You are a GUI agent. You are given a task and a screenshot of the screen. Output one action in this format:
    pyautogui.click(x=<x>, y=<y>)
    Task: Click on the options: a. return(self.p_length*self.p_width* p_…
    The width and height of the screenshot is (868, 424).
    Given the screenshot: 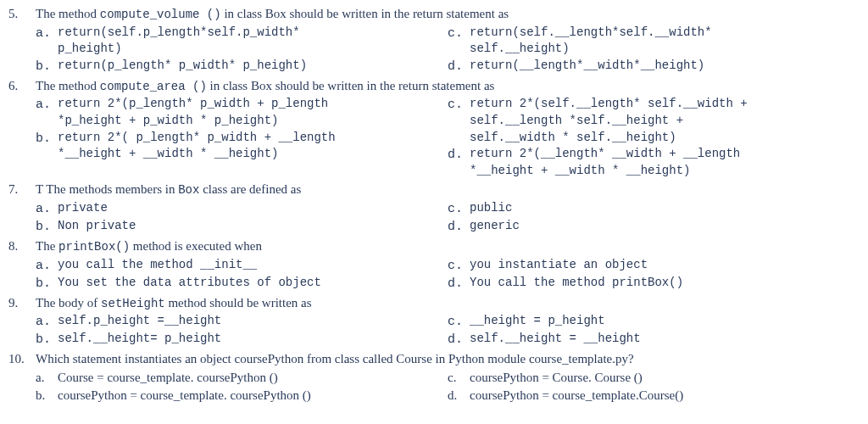 What is the action you would take?
    pyautogui.click(x=448, y=50)
    